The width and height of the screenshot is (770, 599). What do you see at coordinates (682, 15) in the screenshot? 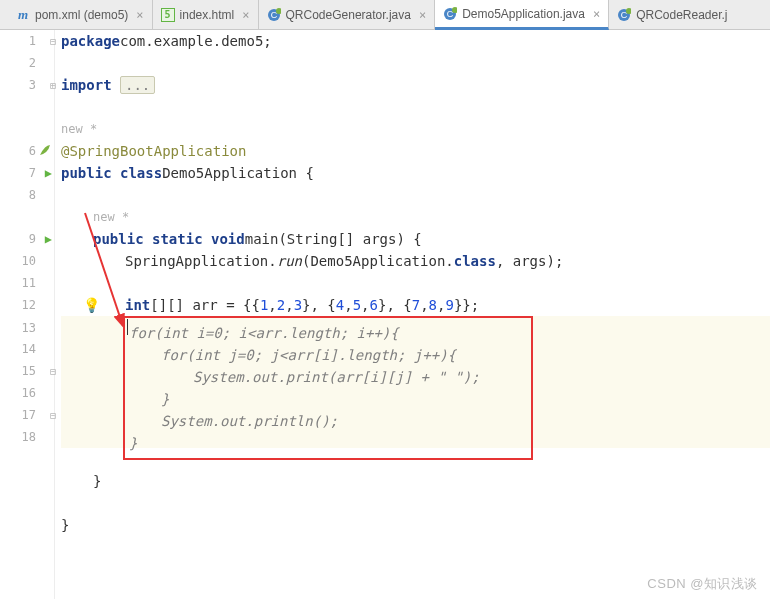
I see `tab-label: QRCodeReader.j` at bounding box center [682, 15].